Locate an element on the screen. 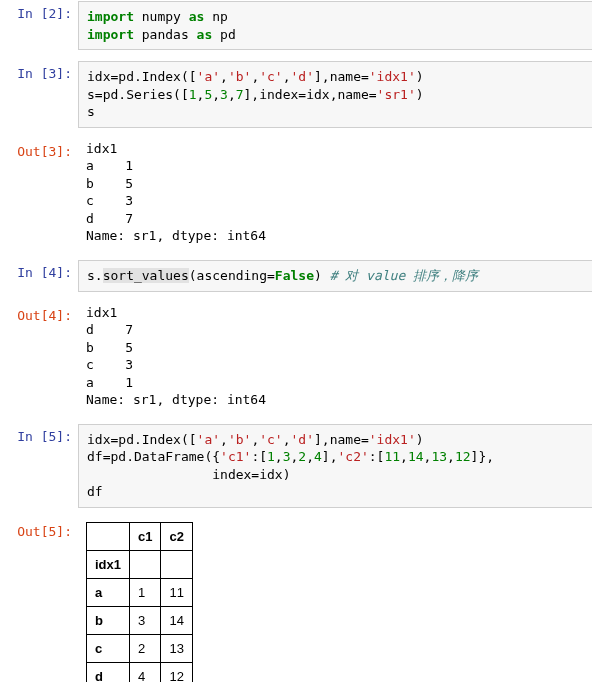 This screenshot has width=592, height=682. table-row: b 3 14 is located at coordinates (140, 621).